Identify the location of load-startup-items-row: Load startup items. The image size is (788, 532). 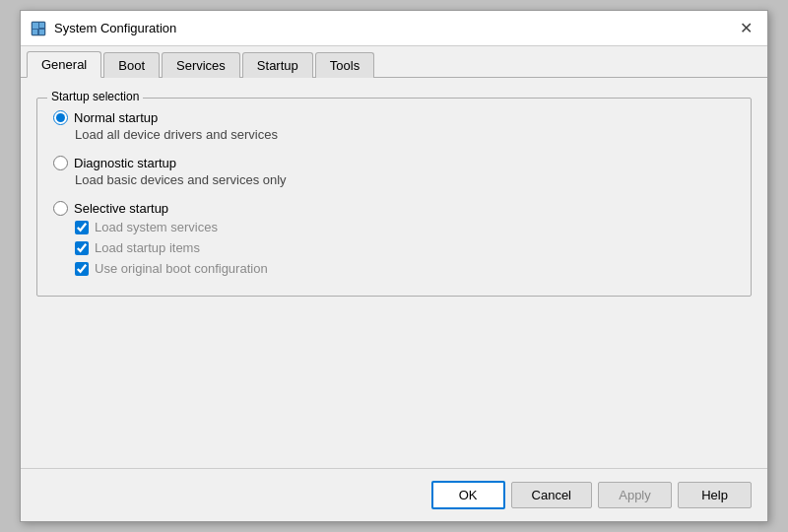
(405, 248).